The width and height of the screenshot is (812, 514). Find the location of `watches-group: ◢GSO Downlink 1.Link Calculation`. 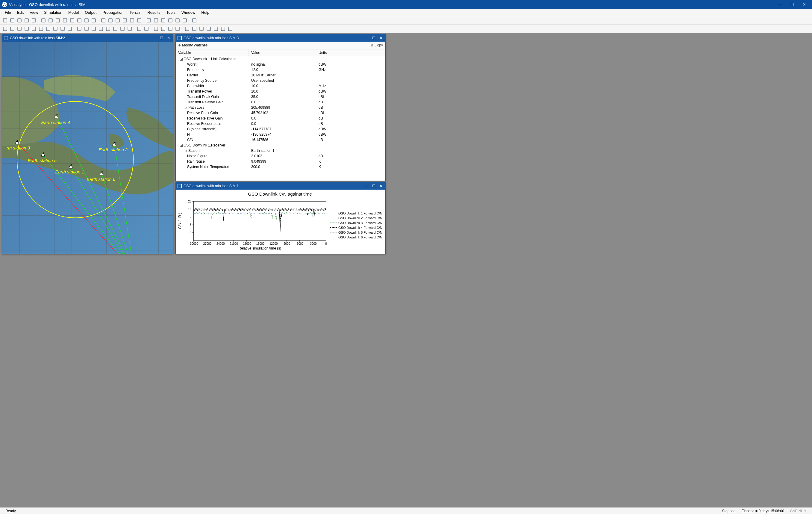

watches-group: ◢GSO Downlink 1.Link Calculation is located at coordinates (281, 59).